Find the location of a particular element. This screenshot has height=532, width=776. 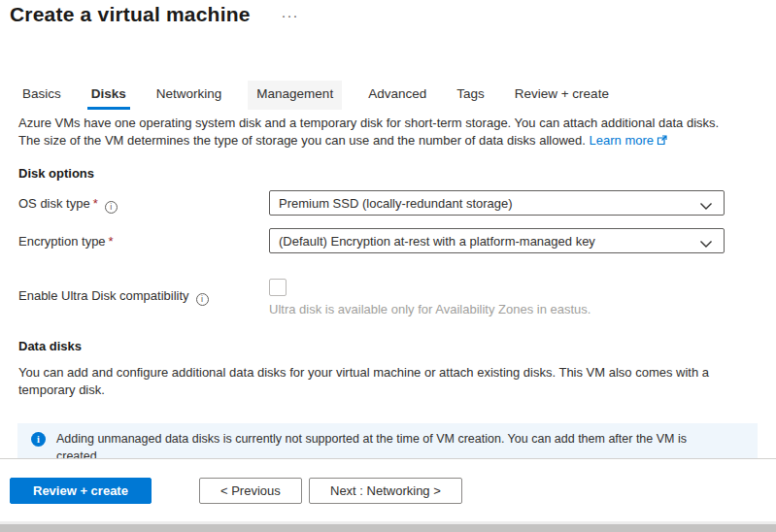

data-disks-heading: Data disks is located at coordinates (51, 346).